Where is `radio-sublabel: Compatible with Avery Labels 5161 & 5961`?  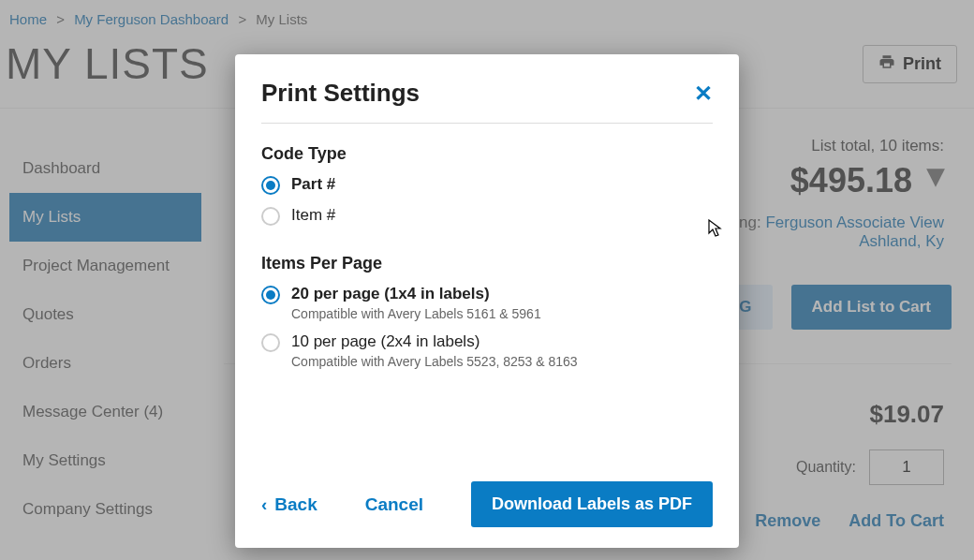
radio-sublabel: Compatible with Avery Labels 5161 & 5961 is located at coordinates (416, 314).